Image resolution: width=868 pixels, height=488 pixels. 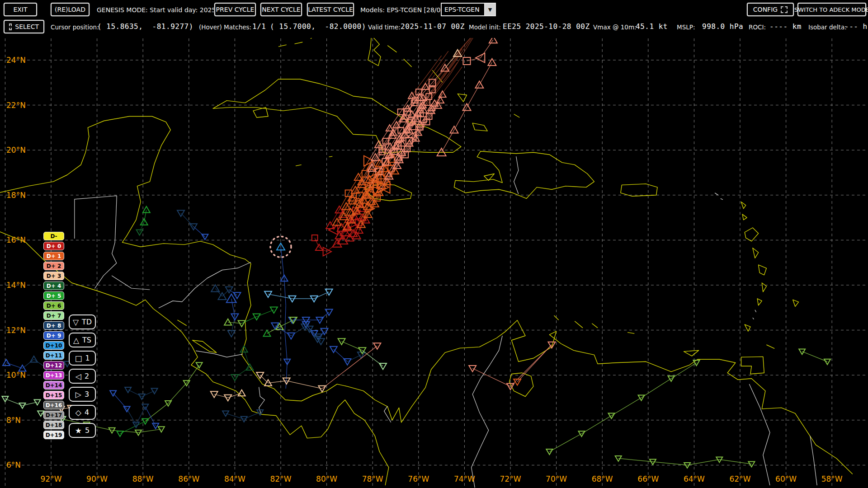 I want to click on latest-cycle-button: LATEST CYCLE, so click(x=330, y=9).